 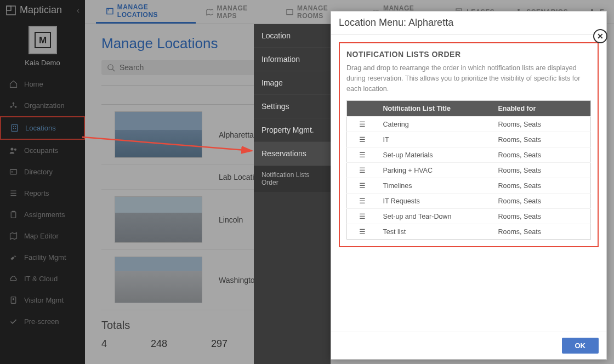 I want to click on col-title: Notification List Title, so click(x=435, y=109).